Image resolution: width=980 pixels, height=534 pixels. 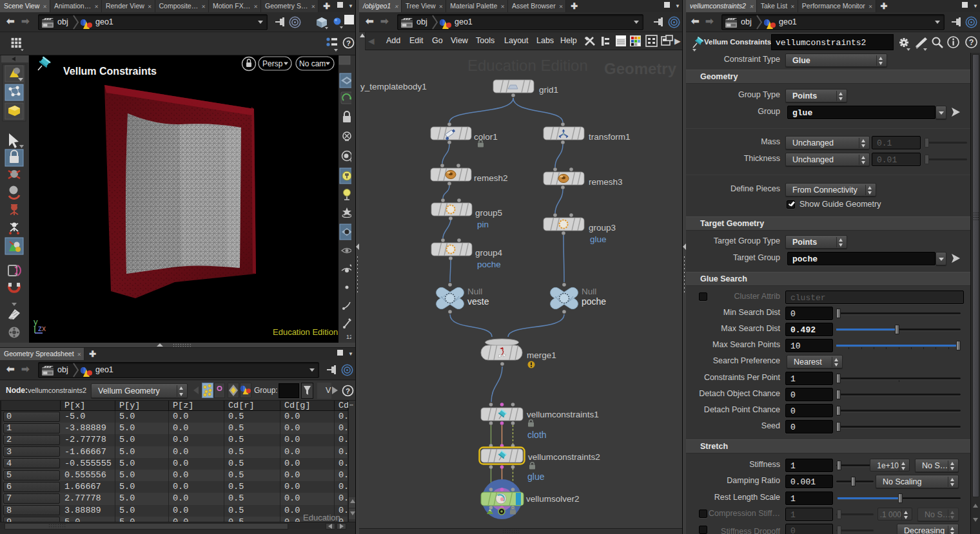 What do you see at coordinates (563, 415) in the screenshot?
I see `svg-text: vellumconstraints1` at bounding box center [563, 415].